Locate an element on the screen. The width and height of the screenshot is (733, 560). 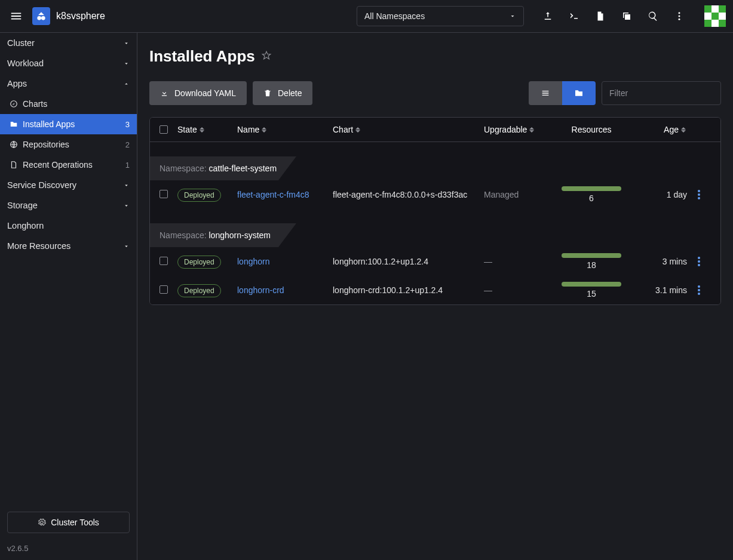
brand: k8svsphere is located at coordinates (69, 16).